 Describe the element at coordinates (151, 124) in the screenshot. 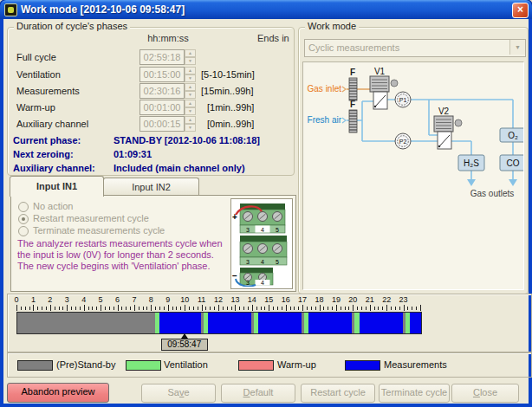

I see `duration-row-auxiliary-channel: Auxiliary channel 00:00:15 ▲▼ [0min..99h…` at that location.